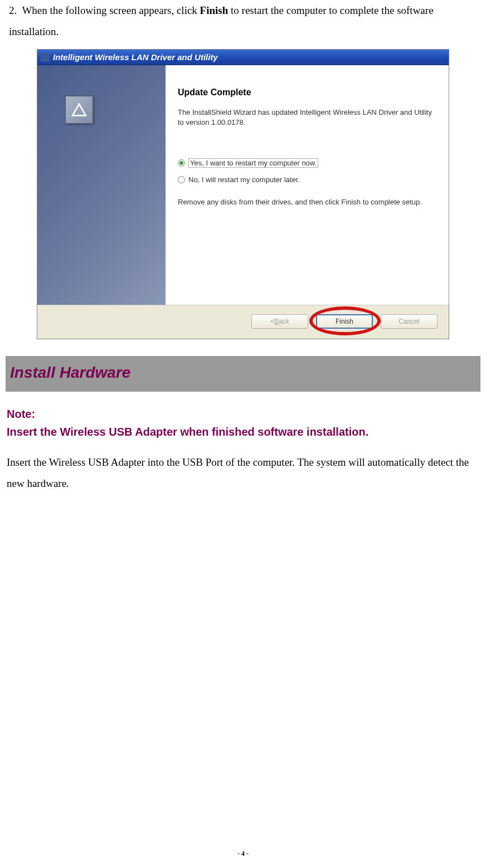 The width and height of the screenshot is (486, 868). What do you see at coordinates (243, 473) in the screenshot?
I see `body-paragraph: Insert the Wireless USB Adapter into the…` at bounding box center [243, 473].